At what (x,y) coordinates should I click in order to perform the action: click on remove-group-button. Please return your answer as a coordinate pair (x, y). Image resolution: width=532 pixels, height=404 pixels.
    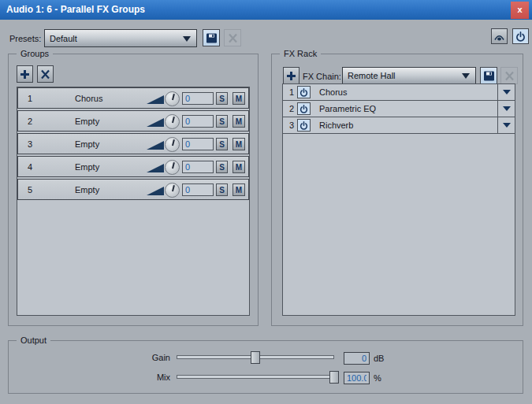
    Looking at the image, I should click on (46, 74).